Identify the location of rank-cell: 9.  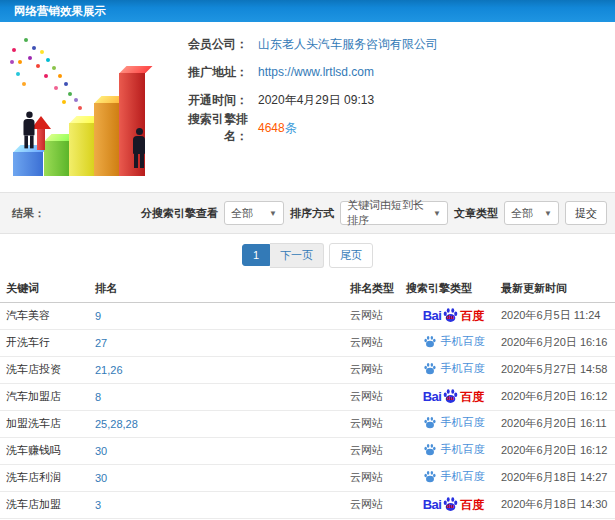
(222, 316).